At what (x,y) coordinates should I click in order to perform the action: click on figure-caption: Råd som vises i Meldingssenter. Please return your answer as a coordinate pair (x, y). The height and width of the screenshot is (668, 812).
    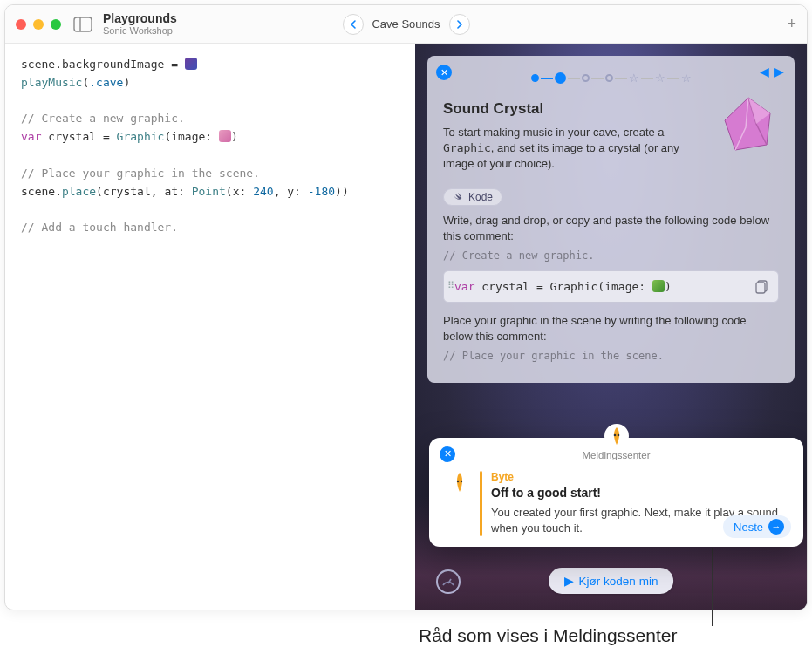
    Looking at the image, I should click on (548, 636).